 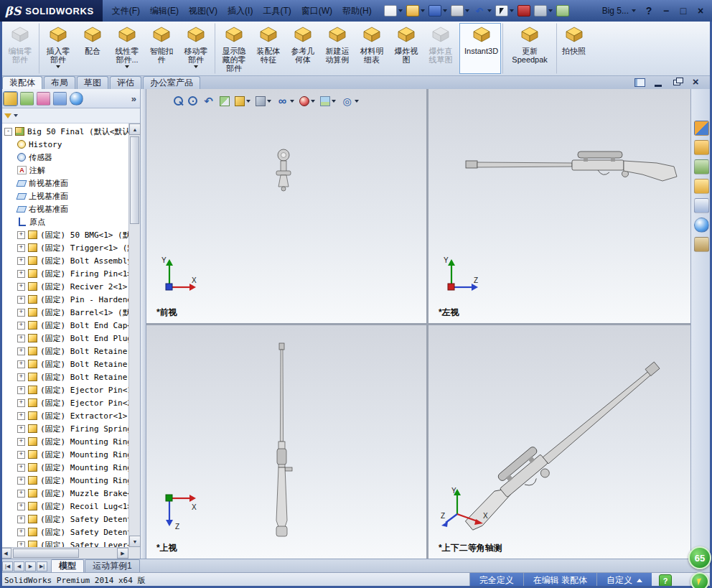 I want to click on tree-item: History, so click(x=65, y=144).